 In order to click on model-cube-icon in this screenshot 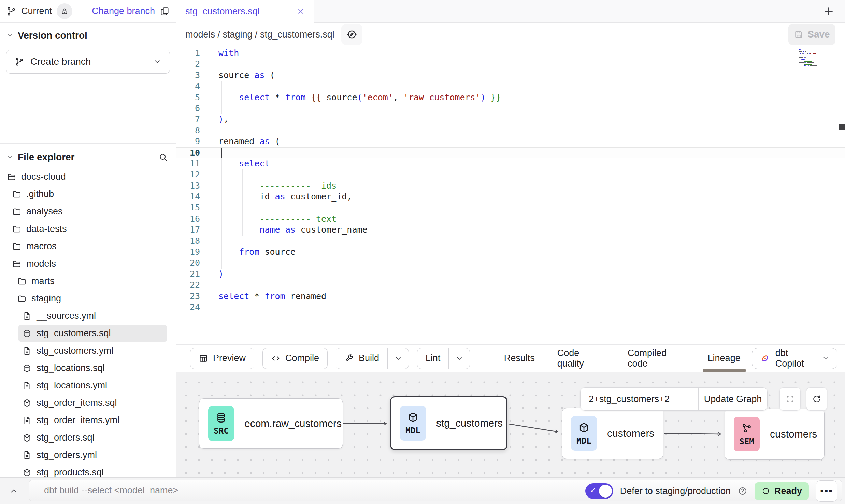, I will do `click(27, 403)`.